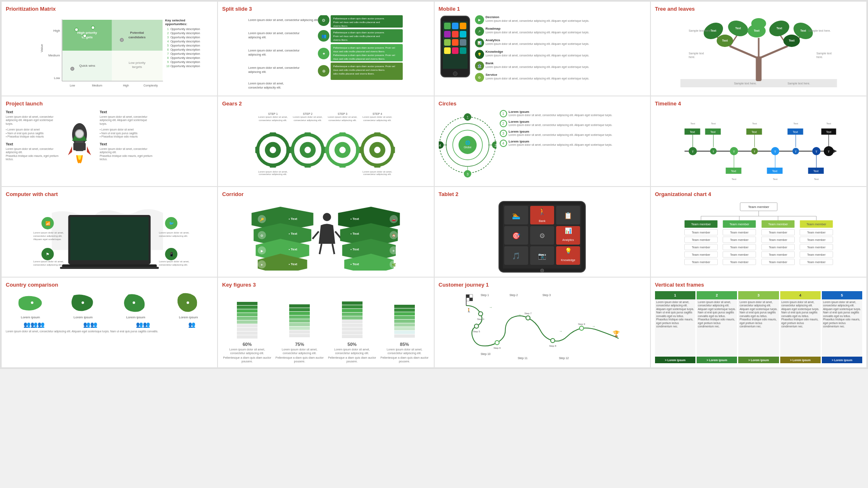 Image resolution: width=868 pixels, height=488 pixels. I want to click on svg-text: 4, so click(168, 41).